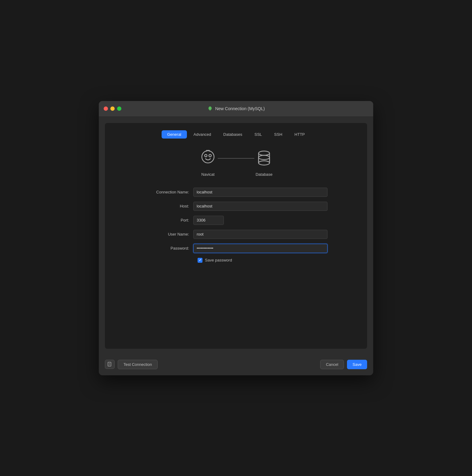 The image size is (472, 476). Describe the element at coordinates (357, 364) in the screenshot. I see `save-button: Save` at that location.